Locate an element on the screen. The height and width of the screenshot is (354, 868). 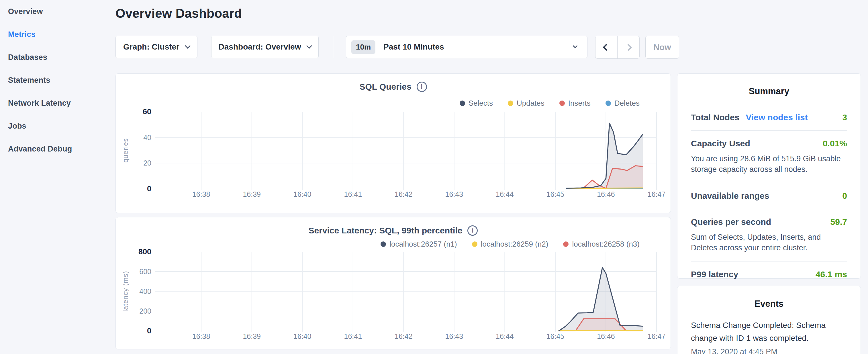
time-range-label: Past 10 Minutes is located at coordinates (478, 47).